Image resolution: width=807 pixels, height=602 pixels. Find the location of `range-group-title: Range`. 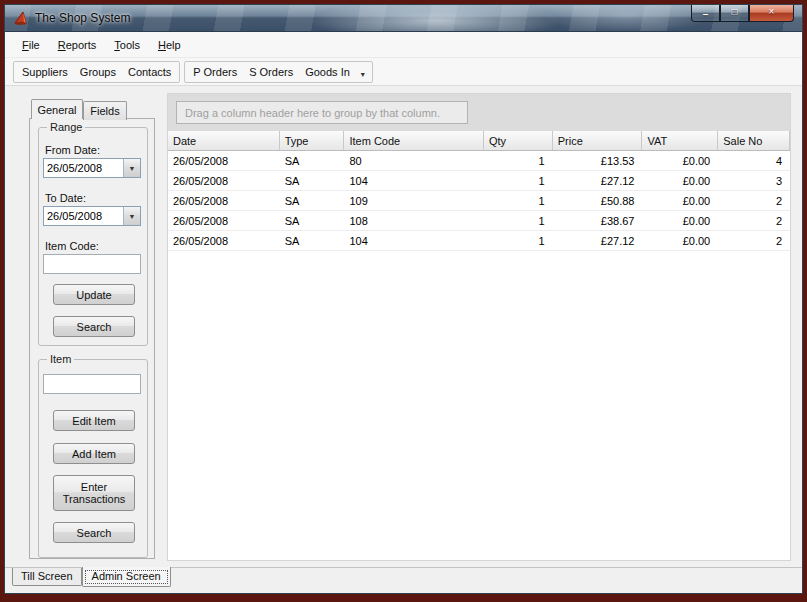

range-group-title: Range is located at coordinates (66, 127).